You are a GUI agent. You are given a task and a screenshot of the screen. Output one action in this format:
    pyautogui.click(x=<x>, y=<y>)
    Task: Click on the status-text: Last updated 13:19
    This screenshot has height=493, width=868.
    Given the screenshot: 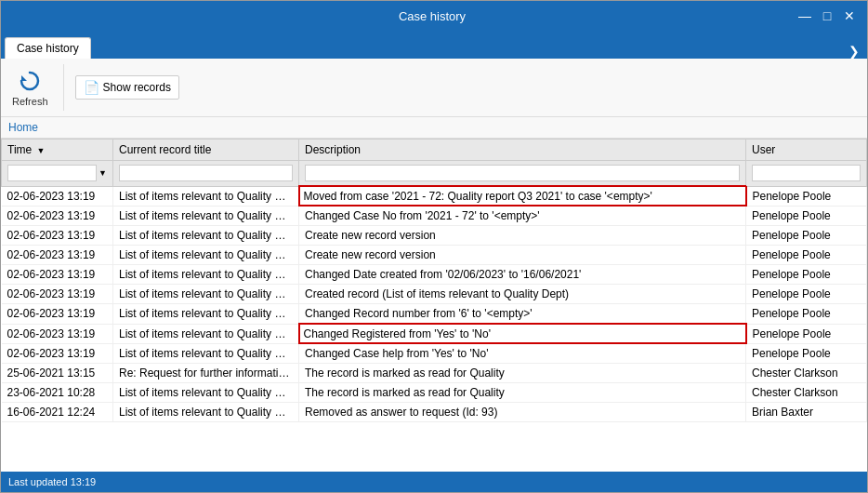 What is the action you would take?
    pyautogui.click(x=52, y=482)
    